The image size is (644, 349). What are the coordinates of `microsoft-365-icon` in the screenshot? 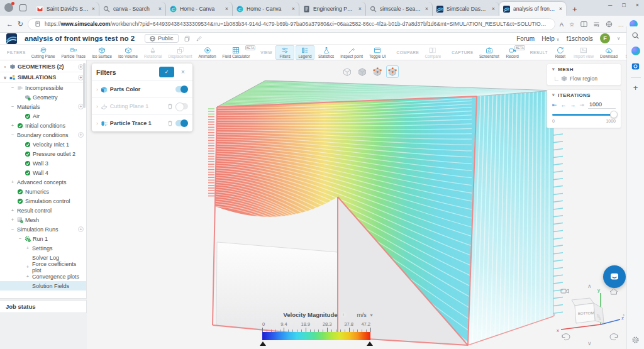 It's located at (635, 67).